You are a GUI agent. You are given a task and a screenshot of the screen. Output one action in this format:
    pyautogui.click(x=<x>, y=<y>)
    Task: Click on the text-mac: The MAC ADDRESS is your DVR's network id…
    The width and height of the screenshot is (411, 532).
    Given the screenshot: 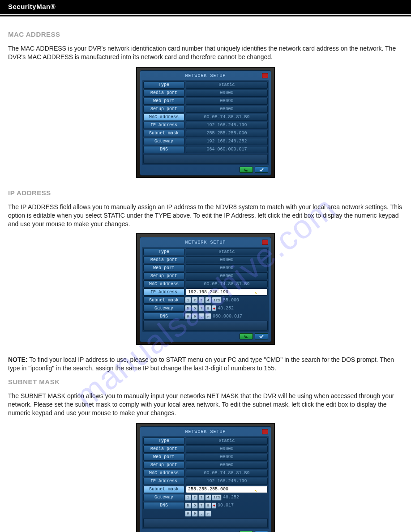 What is the action you would take?
    pyautogui.click(x=206, y=53)
    